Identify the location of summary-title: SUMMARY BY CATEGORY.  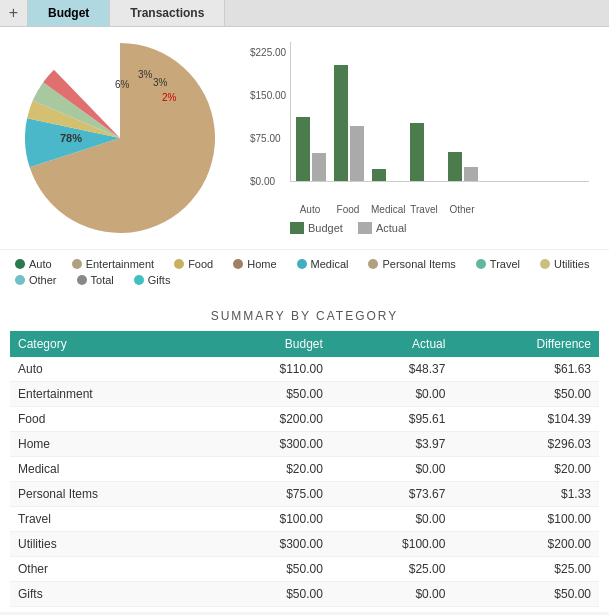
(304, 316).